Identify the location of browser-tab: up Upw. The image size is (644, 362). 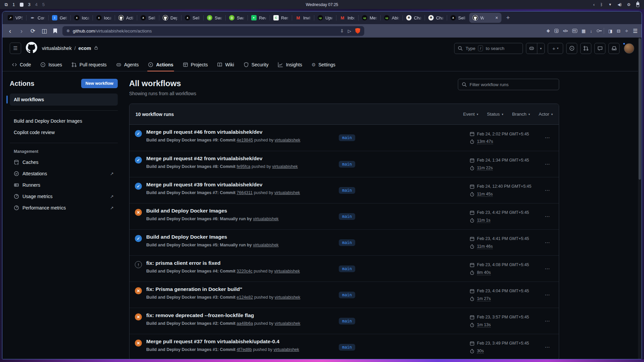
(325, 18).